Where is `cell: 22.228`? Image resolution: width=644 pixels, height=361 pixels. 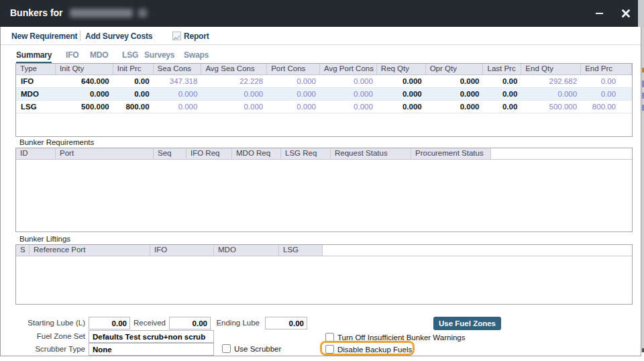 cell: 22.228 is located at coordinates (234, 81).